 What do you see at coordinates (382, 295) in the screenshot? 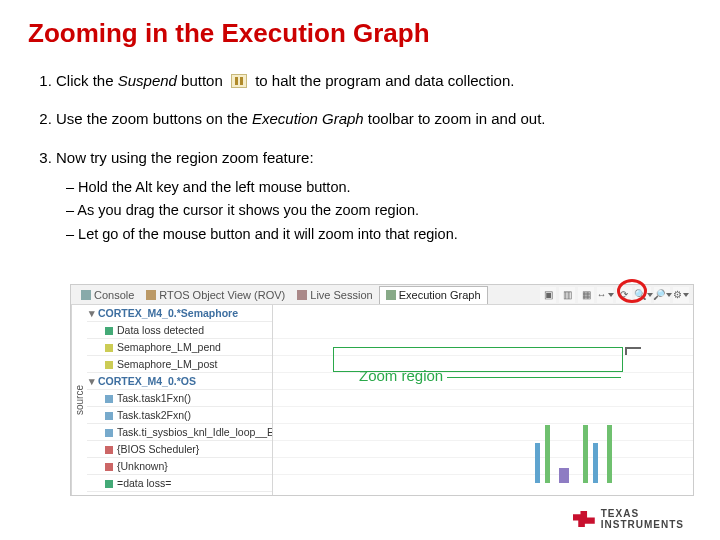
I see `panel-toolbar: Console RTOS Object View (ROV) Live Sess…` at bounding box center [382, 295].